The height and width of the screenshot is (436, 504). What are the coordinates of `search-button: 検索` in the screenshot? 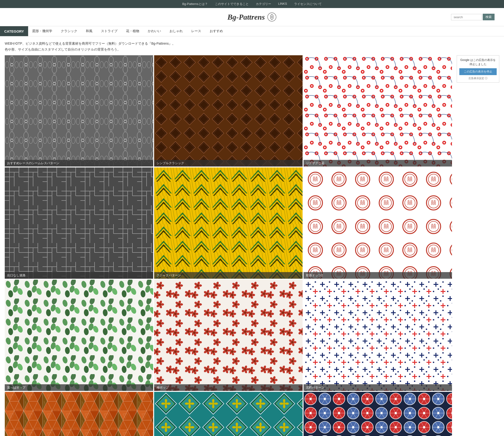 It's located at (489, 17).